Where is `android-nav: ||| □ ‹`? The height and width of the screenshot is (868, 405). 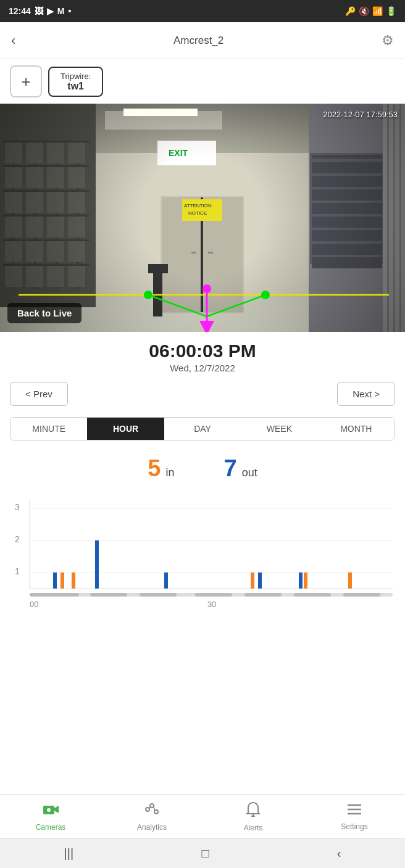
android-nav: ||| □ ‹ is located at coordinates (203, 853).